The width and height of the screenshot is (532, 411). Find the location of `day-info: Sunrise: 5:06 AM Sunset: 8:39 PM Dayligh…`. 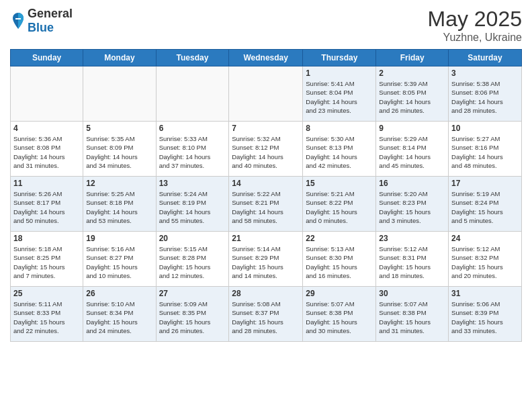

day-info: Sunrise: 5:06 AM Sunset: 8:39 PM Dayligh… is located at coordinates (485, 317).